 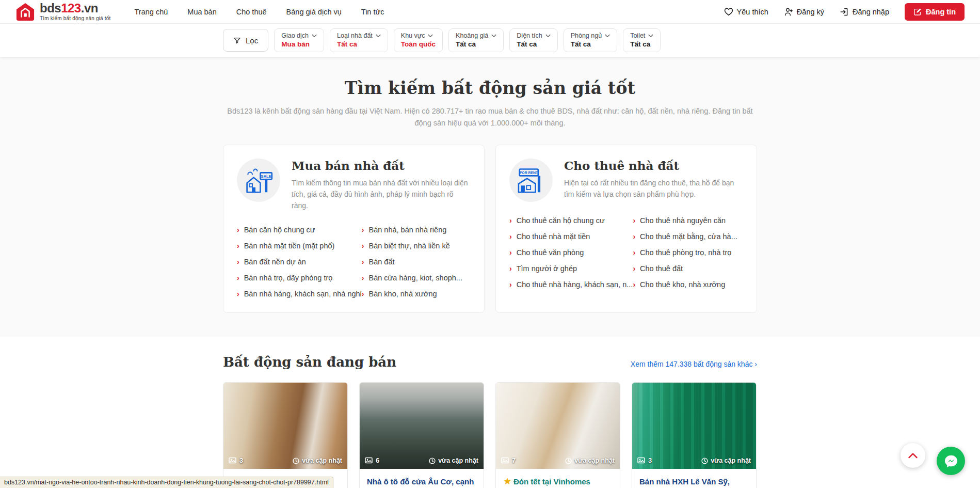 I want to click on category-link: ›Bán nhà mặt tiền (mặt phố), so click(x=299, y=246).